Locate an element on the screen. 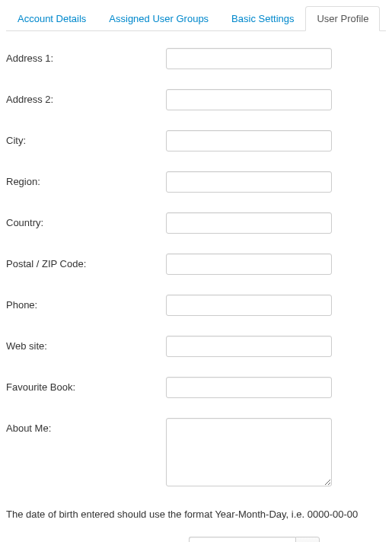  input-country is located at coordinates (249, 223).